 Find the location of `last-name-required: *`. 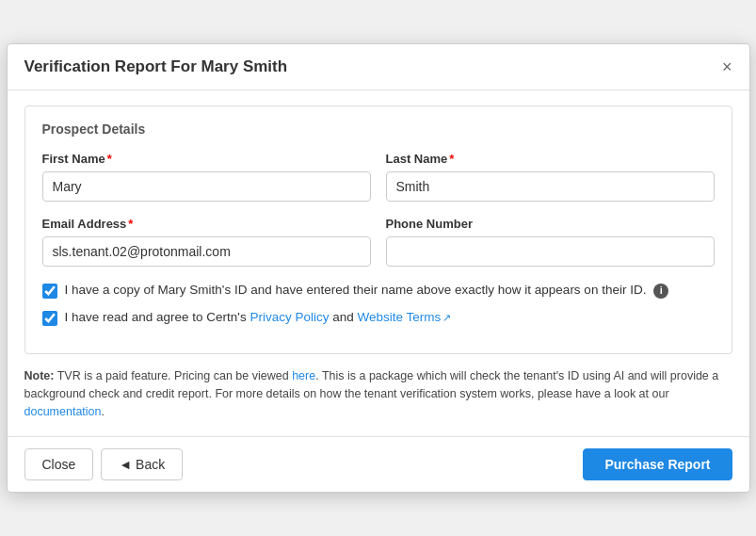

last-name-required: * is located at coordinates (452, 158).